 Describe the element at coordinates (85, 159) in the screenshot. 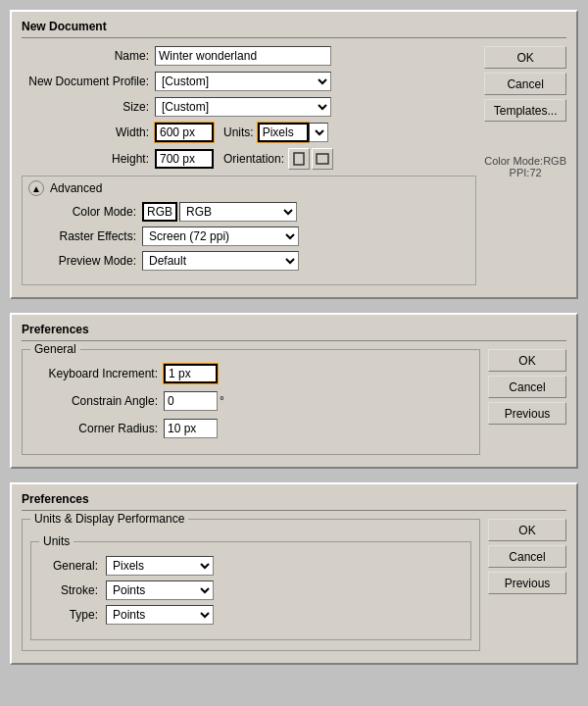

I see `height-label: Height:` at that location.